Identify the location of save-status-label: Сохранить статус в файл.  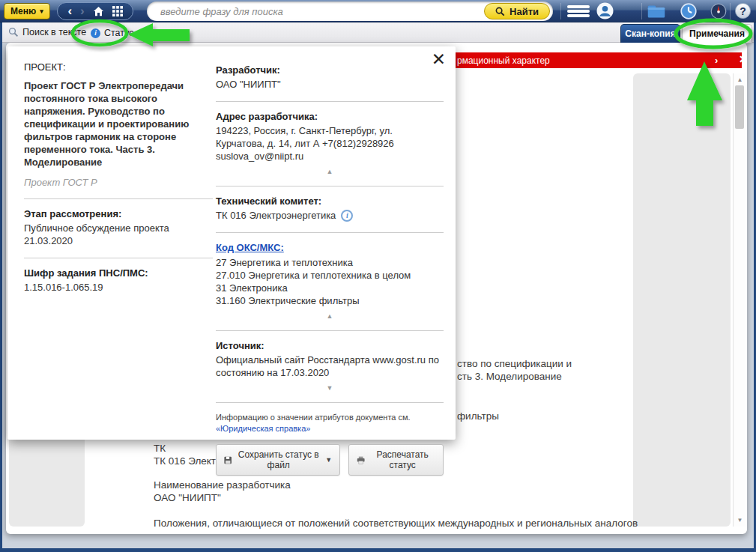
(279, 460).